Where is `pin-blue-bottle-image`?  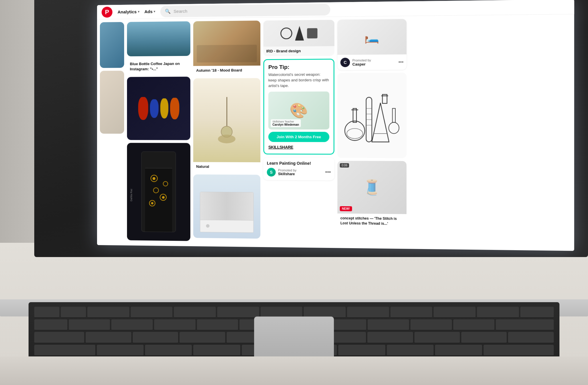 pin-blue-bottle-image is located at coordinates (159, 39).